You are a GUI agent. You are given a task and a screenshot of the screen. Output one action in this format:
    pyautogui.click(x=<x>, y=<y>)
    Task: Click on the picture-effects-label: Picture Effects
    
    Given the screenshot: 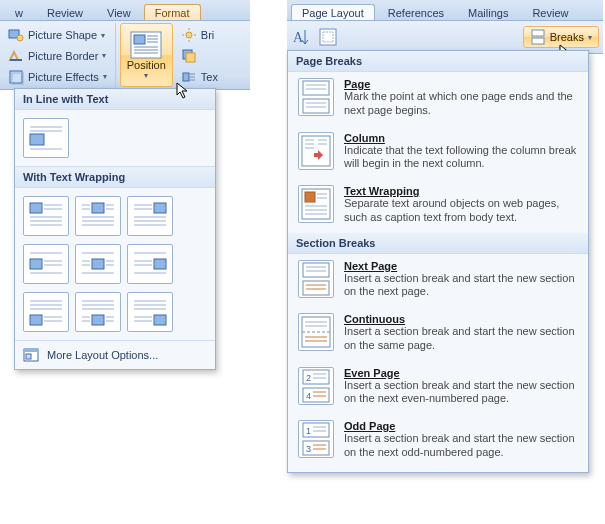 What is the action you would take?
    pyautogui.click(x=64, y=77)
    